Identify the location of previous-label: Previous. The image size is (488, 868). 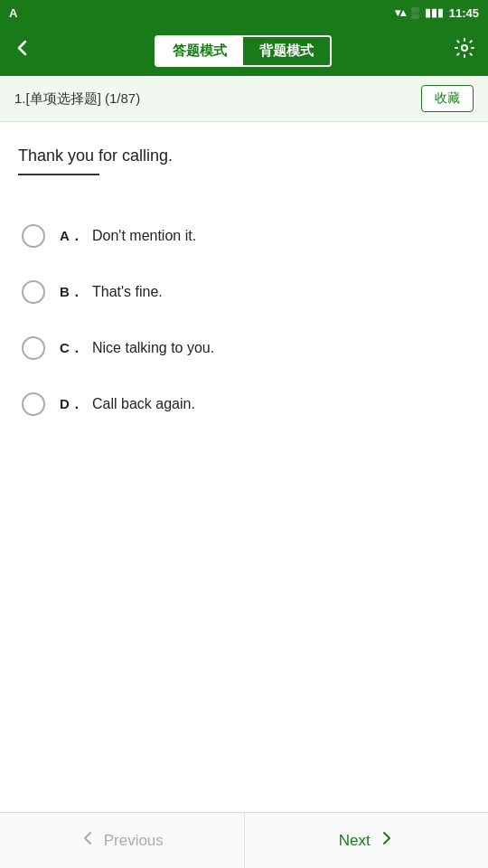
(134, 841).